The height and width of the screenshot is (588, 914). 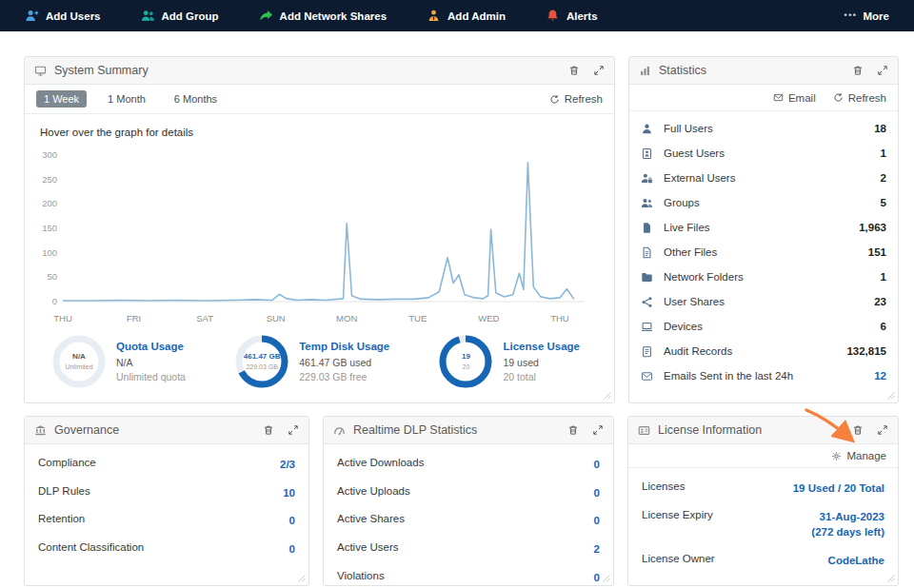 What do you see at coordinates (794, 98) in the screenshot?
I see `email-button: Email` at bounding box center [794, 98].